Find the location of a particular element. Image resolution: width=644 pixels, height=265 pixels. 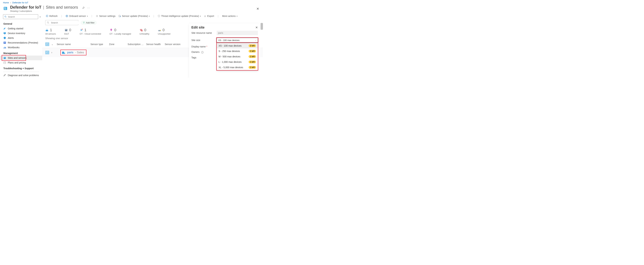

required-marker: * is located at coordinates (207, 46).